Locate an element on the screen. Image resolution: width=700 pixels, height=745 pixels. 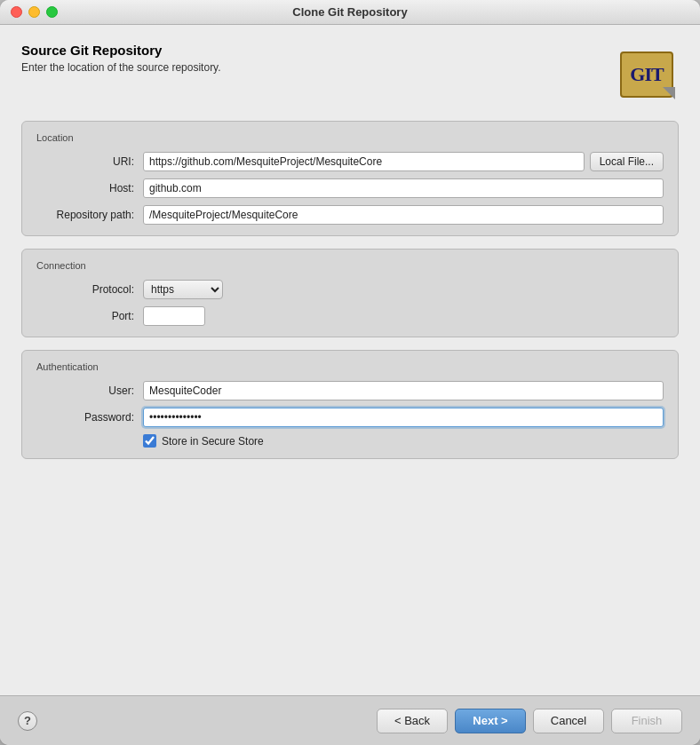
host-input is located at coordinates (403, 188).